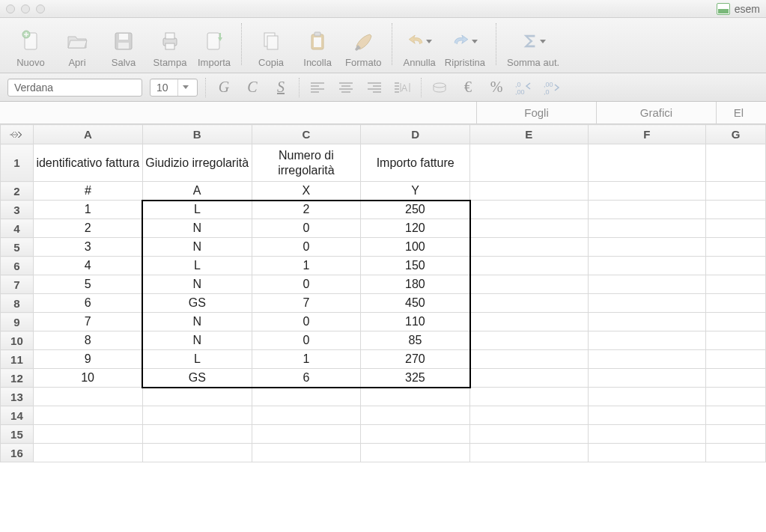 This screenshot has width=766, height=532. Describe the element at coordinates (17, 210) in the screenshot. I see `row-header: 3` at that location.